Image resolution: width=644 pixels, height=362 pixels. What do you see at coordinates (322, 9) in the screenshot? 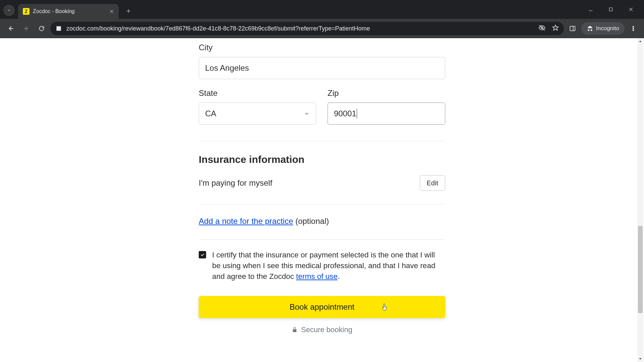
I see `browser-tab-strip: Z Zocdoc - Booking` at bounding box center [322, 9].